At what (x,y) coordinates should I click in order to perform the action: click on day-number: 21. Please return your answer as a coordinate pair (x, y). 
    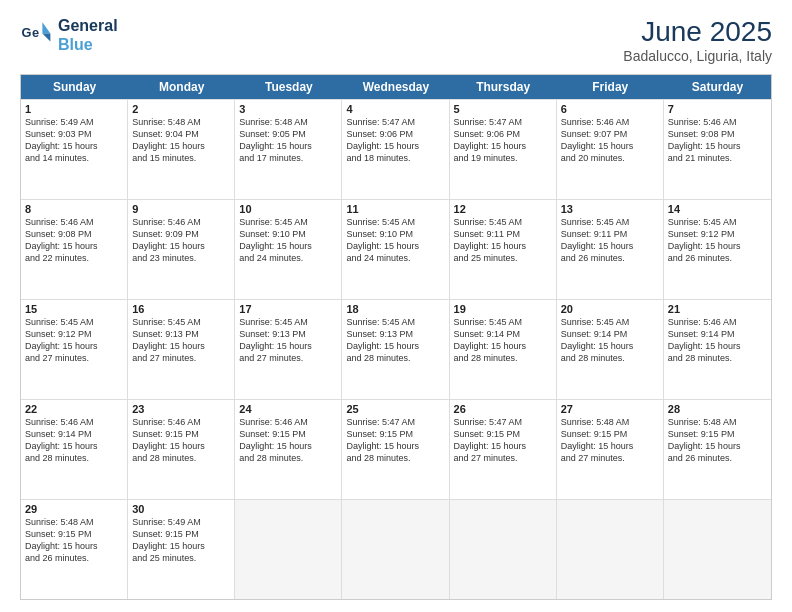
    Looking at the image, I should click on (718, 309).